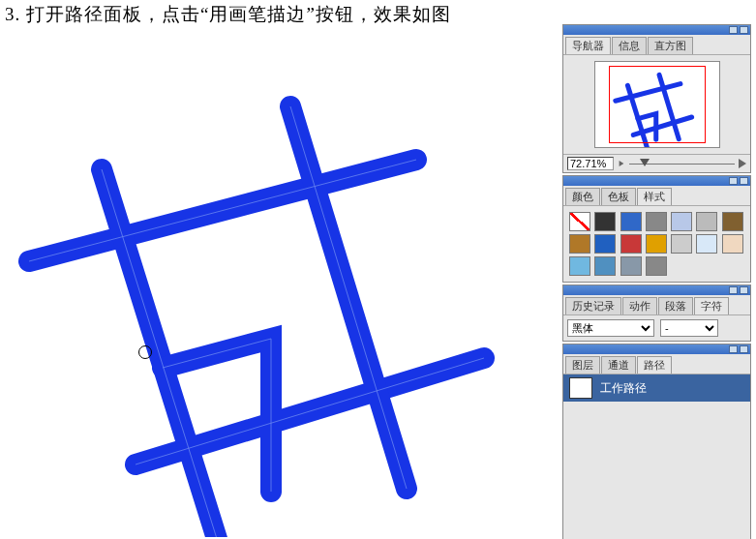 This screenshot has width=756, height=539. Describe the element at coordinates (656, 99) in the screenshot. I see `navigator-panel: 导航器 信息 直方图 72.71%` at that location.